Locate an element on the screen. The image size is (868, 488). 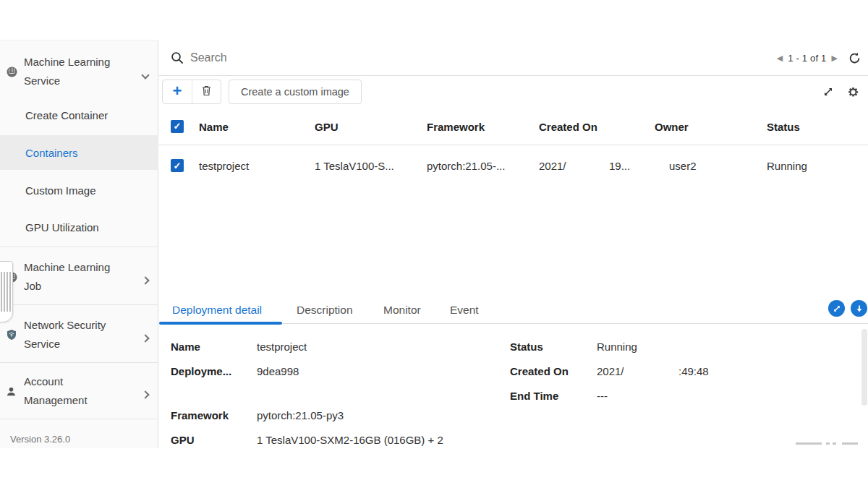
cell-framework: pytorch:21.05-... is located at coordinates (466, 166).